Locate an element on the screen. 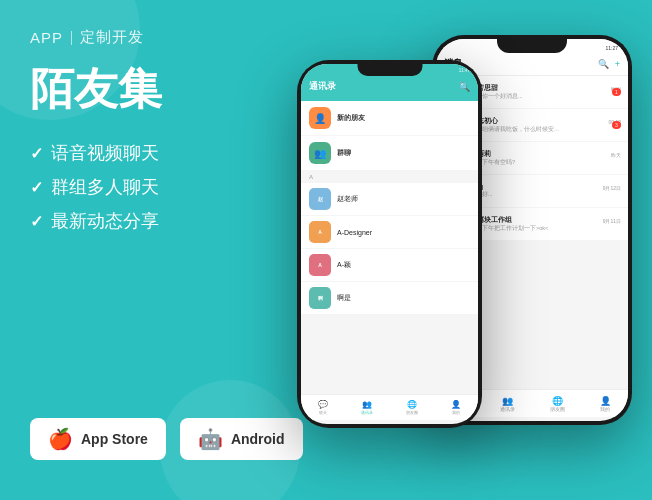 This screenshot has height=500, width=652. apple-icon: 🍎 is located at coordinates (60, 439).